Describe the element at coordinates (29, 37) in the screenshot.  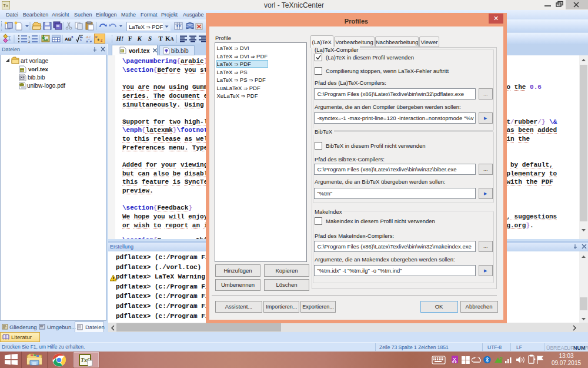
I see `svg-text: 1` at that location.